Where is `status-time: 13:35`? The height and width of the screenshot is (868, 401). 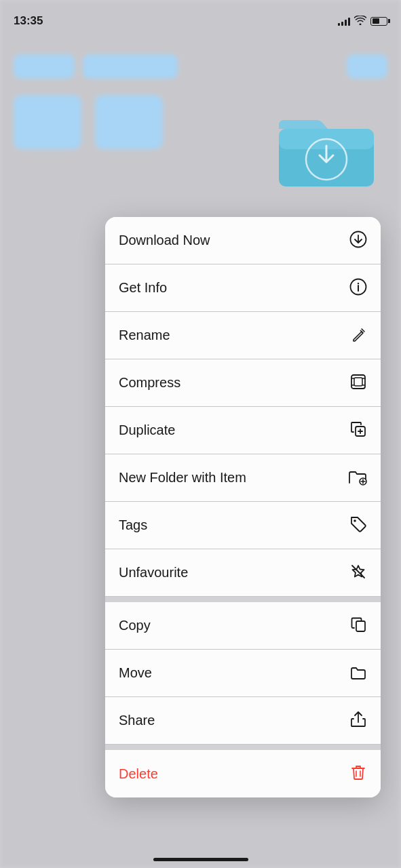
status-time: 13:35 is located at coordinates (28, 21).